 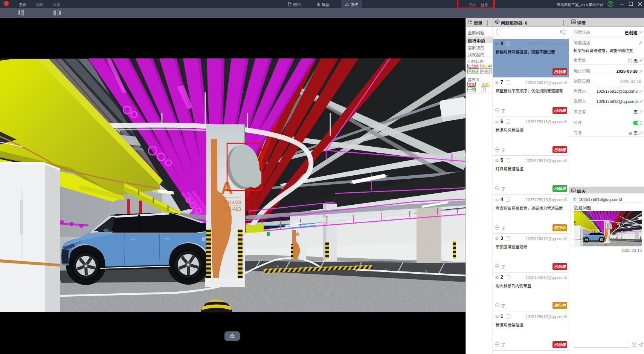 What do you see at coordinates (229, 202) in the screenshot?
I see `svg-text: ← 001-028` at bounding box center [229, 202].